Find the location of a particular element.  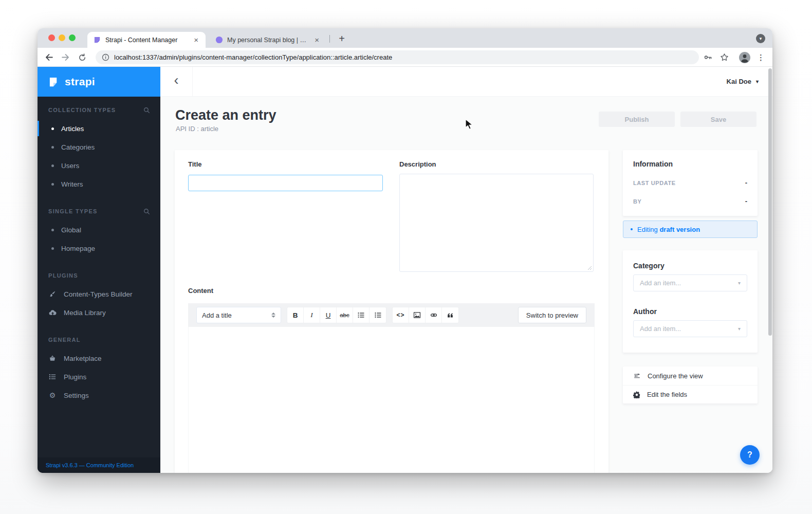

draft-dot-icon is located at coordinates (632, 229).